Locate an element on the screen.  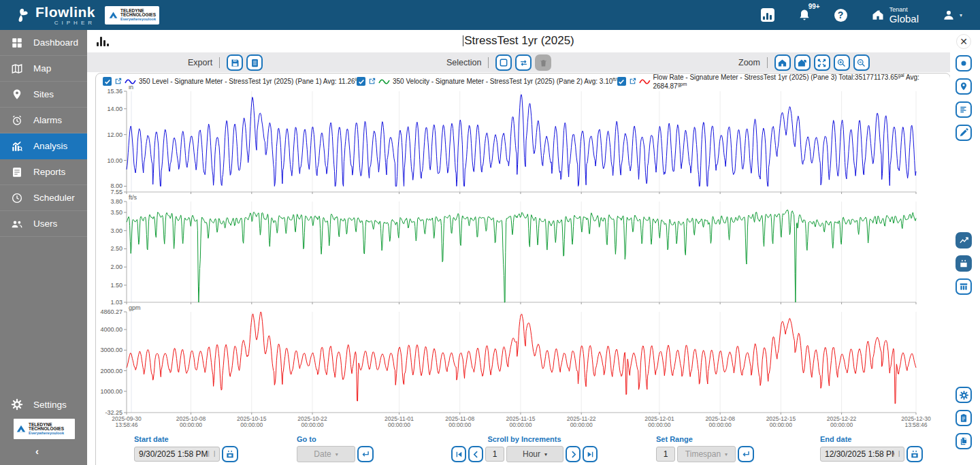
reports-doc-icon is located at coordinates (17, 172).